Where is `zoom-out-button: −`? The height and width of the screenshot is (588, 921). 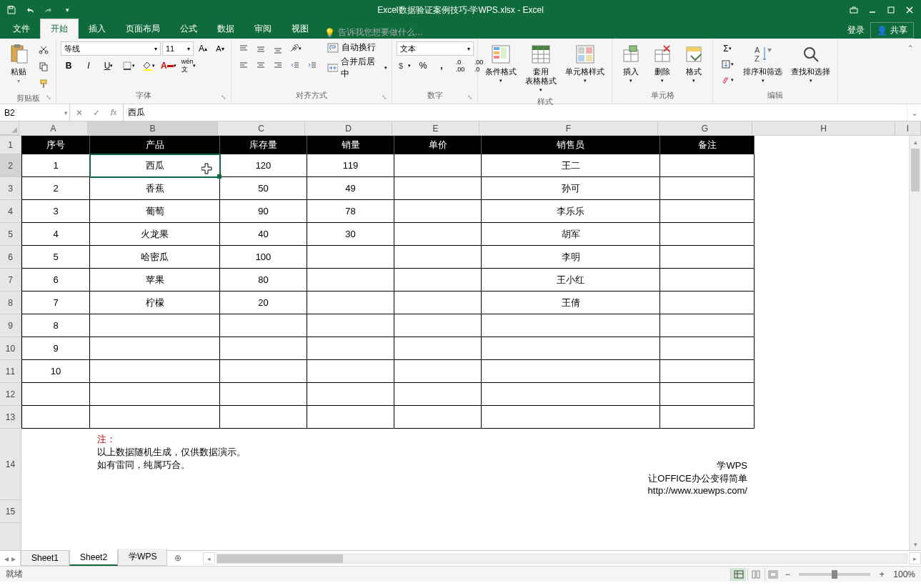
zoom-out-button: − is located at coordinates (787, 574).